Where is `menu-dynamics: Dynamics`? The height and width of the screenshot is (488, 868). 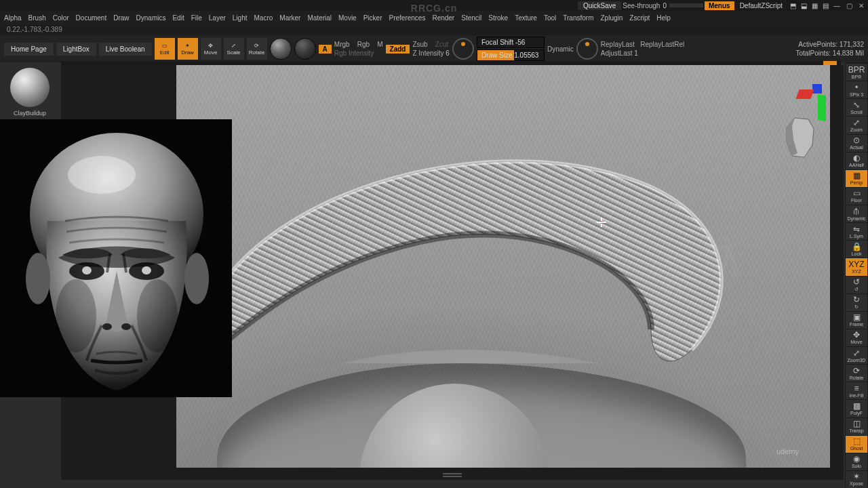
menu-dynamics: Dynamics is located at coordinates (151, 18).